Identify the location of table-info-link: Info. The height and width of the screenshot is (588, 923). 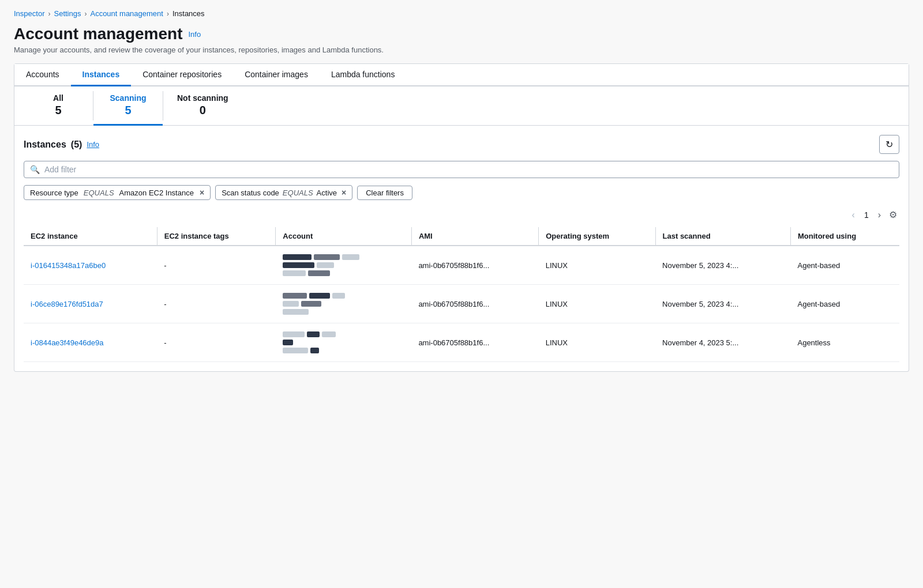
(93, 144).